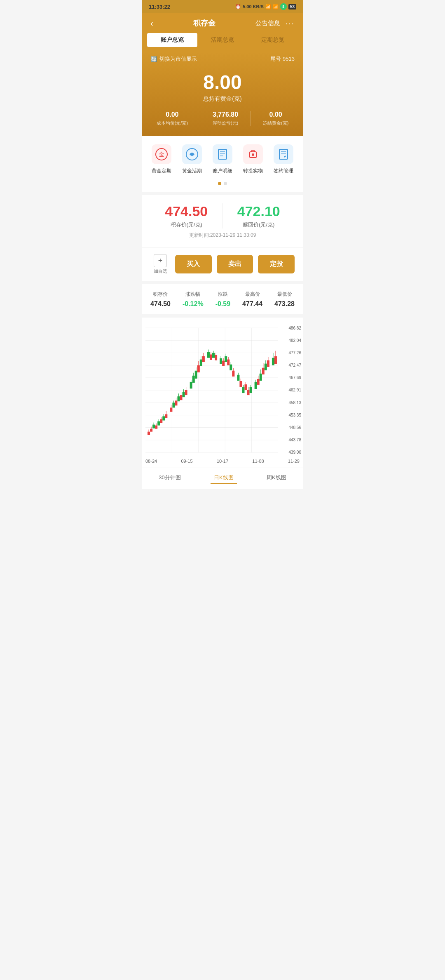 The width and height of the screenshot is (445, 980). Describe the element at coordinates (225, 123) in the screenshot. I see `floating-pnl-label: 浮动盈亏(元)` at that location.